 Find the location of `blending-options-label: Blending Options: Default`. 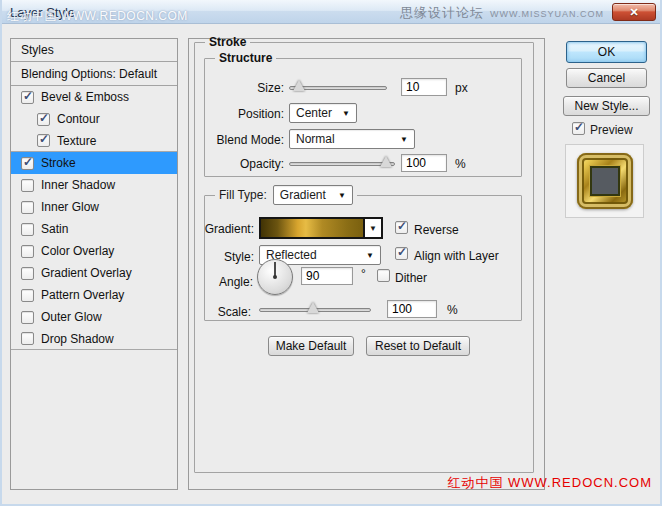

blending-options-label: Blending Options: Default is located at coordinates (89, 74).